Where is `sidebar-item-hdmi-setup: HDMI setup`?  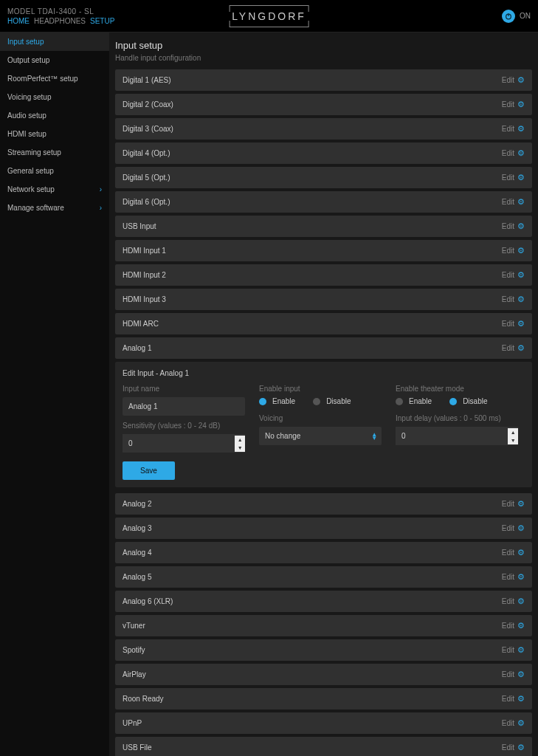
sidebar-item-hdmi-setup: HDMI setup is located at coordinates (55, 134).